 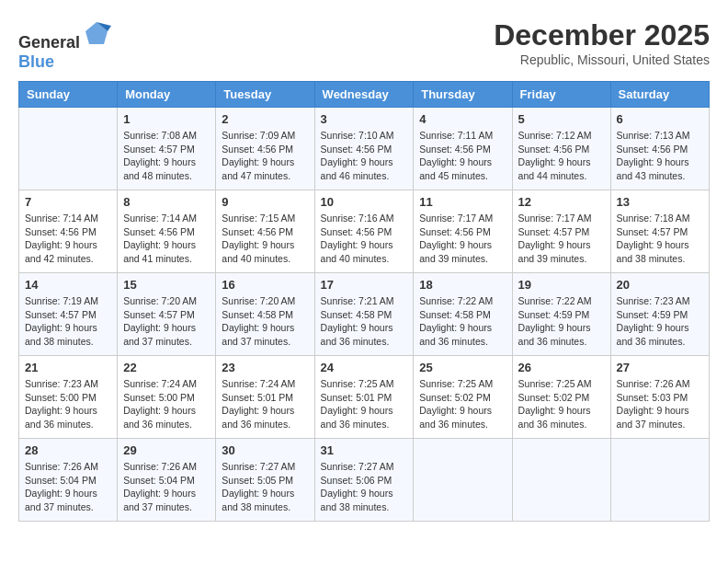 What do you see at coordinates (660, 315) in the screenshot?
I see `calendar-day-cell: 20Sunrise: 7:23 AM Sunset: 4:59 PM Dayli…` at bounding box center [660, 315].